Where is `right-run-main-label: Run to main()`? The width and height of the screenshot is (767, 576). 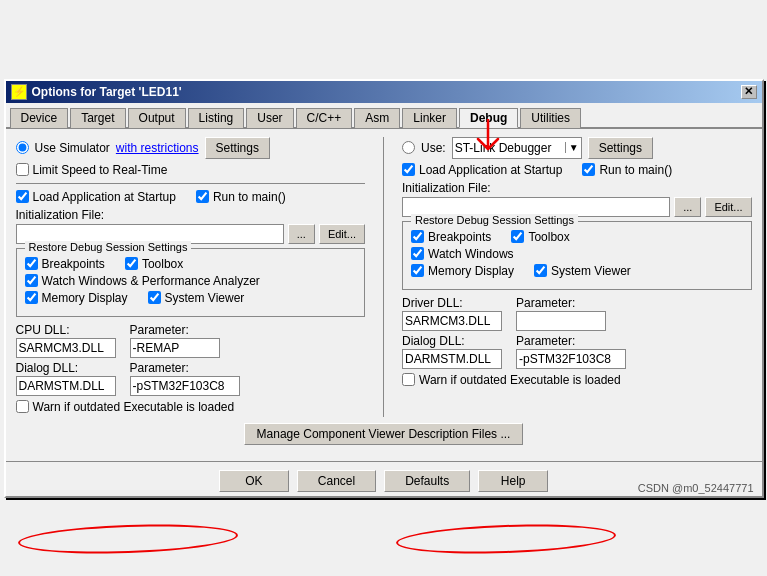 right-run-main-label: Run to main() is located at coordinates (636, 170).